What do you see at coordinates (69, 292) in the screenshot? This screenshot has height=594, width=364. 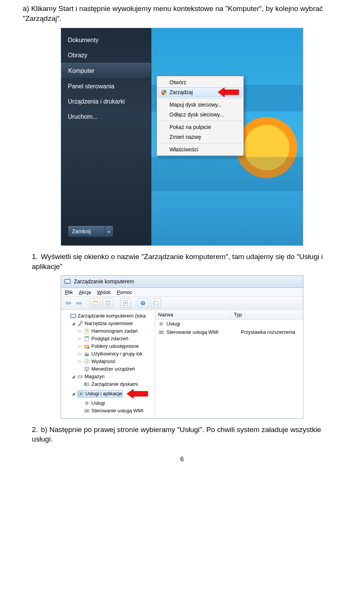 I see `menu-plik: Plik` at bounding box center [69, 292].